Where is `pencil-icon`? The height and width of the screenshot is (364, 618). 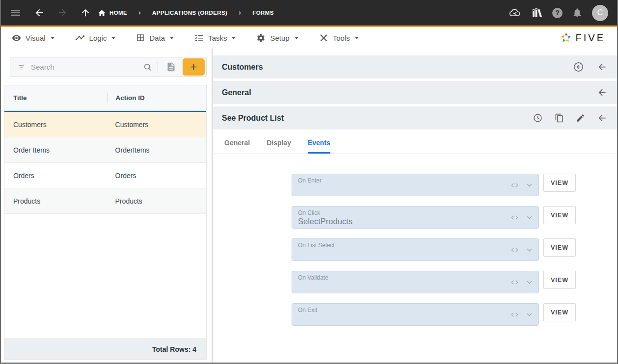
pencil-icon is located at coordinates (580, 118).